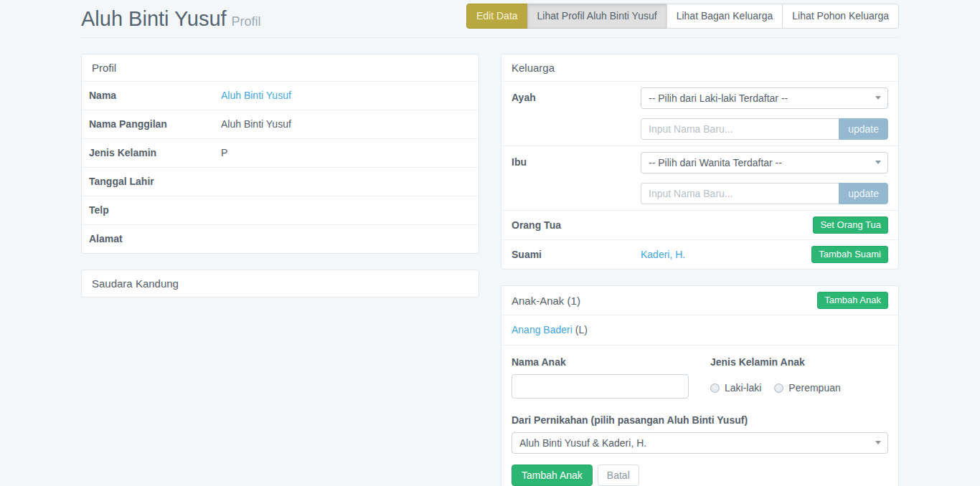 The height and width of the screenshot is (486, 980). I want to click on ibu-name-input, so click(740, 194).